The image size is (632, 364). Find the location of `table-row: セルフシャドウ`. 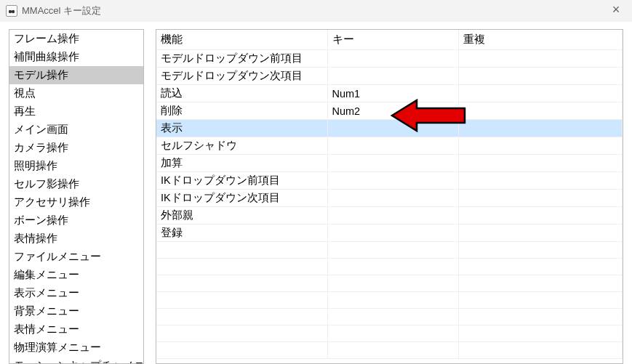

table-row: セルフシャドウ is located at coordinates (390, 146).